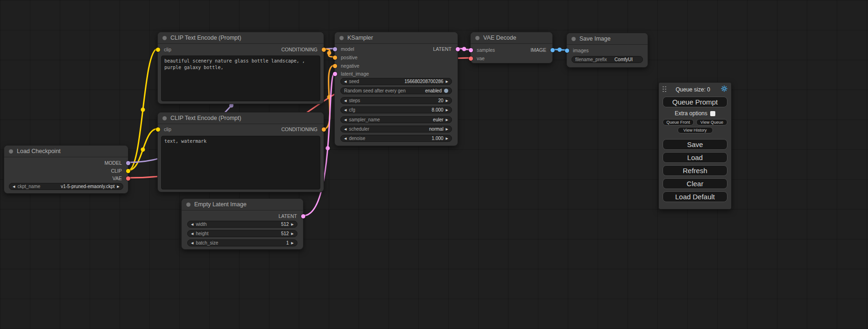 This screenshot has height=329, width=868. Describe the element at coordinates (120, 171) in the screenshot. I see `output-port-clip: CLIP` at that location.